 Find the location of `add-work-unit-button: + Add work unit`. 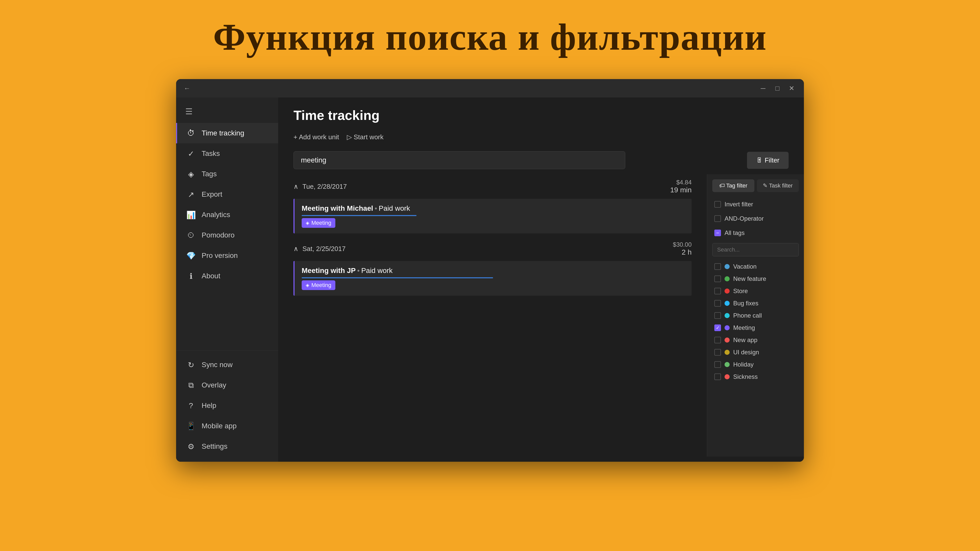

add-work-unit-button: + Add work unit is located at coordinates (317, 137).